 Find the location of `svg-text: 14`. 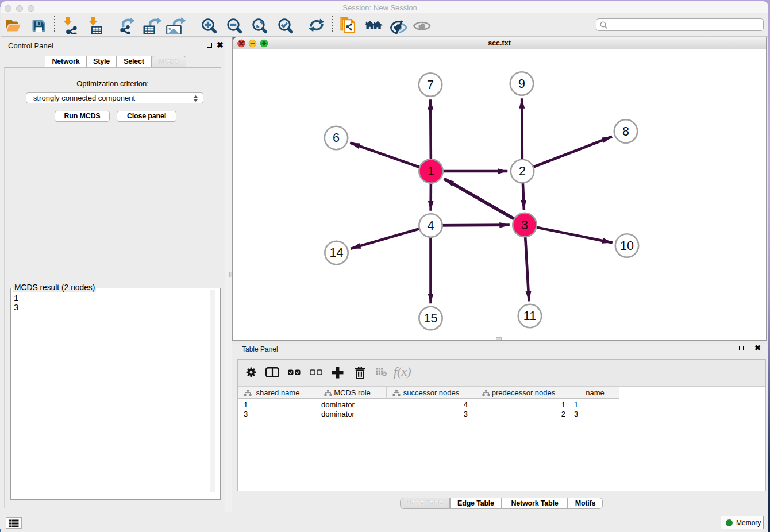

svg-text: 14 is located at coordinates (337, 253).